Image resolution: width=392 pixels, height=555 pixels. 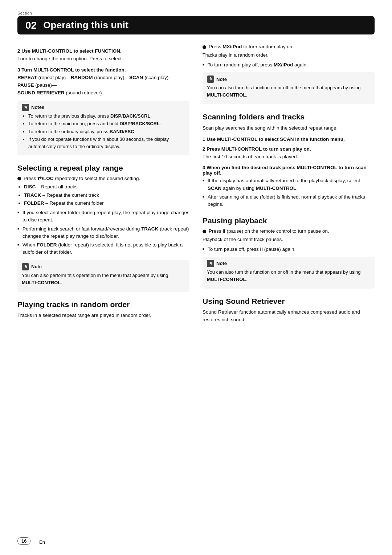 I want to click on pausing-bullet-dot, so click(x=204, y=232).